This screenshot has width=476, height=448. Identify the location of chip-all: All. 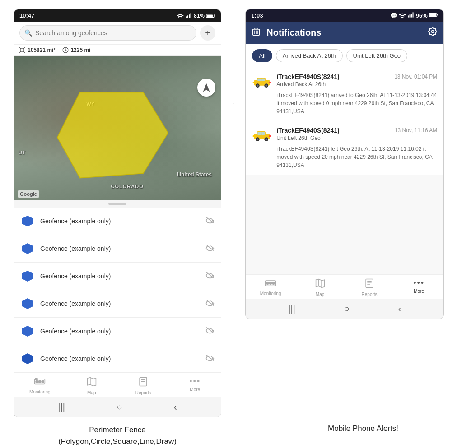
(262, 56).